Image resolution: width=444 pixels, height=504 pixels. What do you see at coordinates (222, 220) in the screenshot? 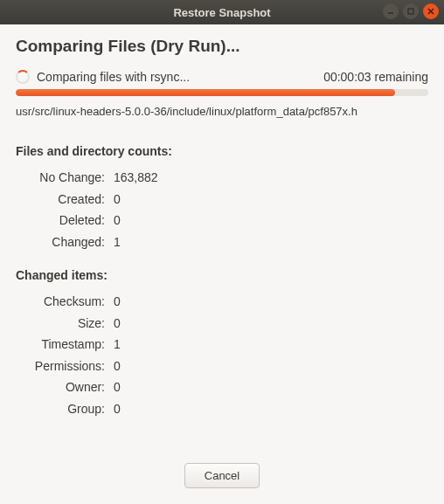
I see `stat-deleted: Deleted: 0` at bounding box center [222, 220].